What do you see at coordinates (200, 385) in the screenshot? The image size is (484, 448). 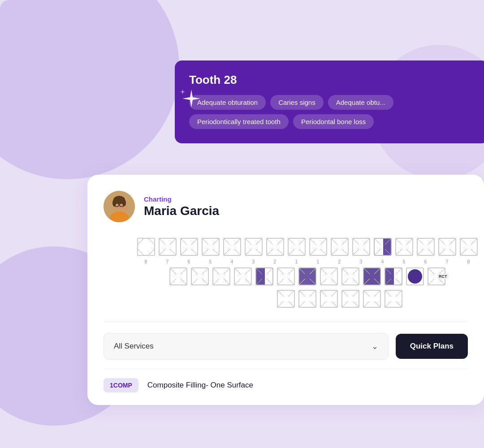 I see `service-name: Composite Filling- One Surface` at bounding box center [200, 385].